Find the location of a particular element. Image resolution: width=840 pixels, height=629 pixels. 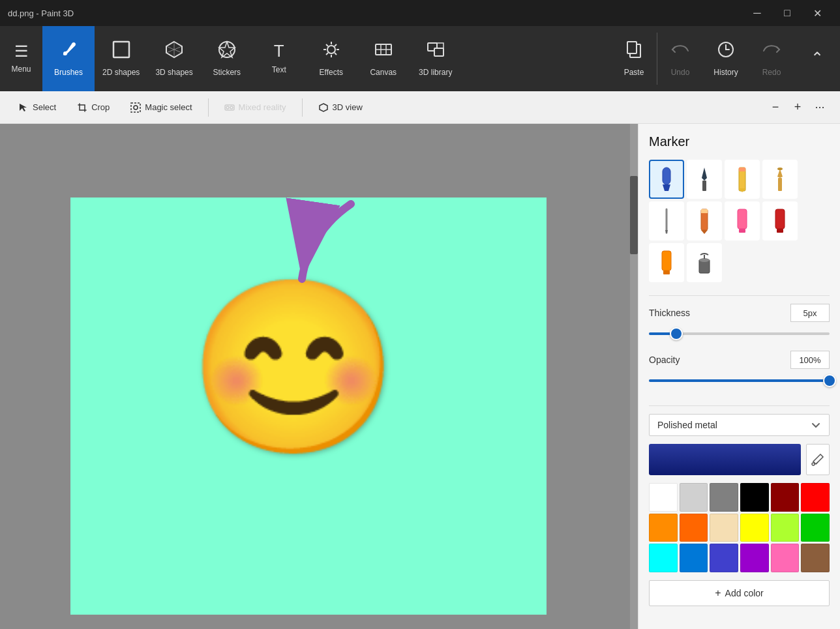

text-label: Text is located at coordinates (279, 70).